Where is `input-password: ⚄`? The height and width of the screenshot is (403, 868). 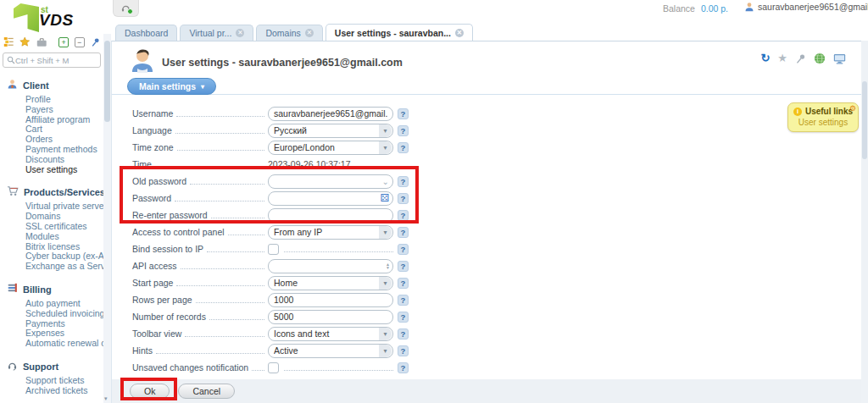
input-password: ⚄ is located at coordinates (331, 198).